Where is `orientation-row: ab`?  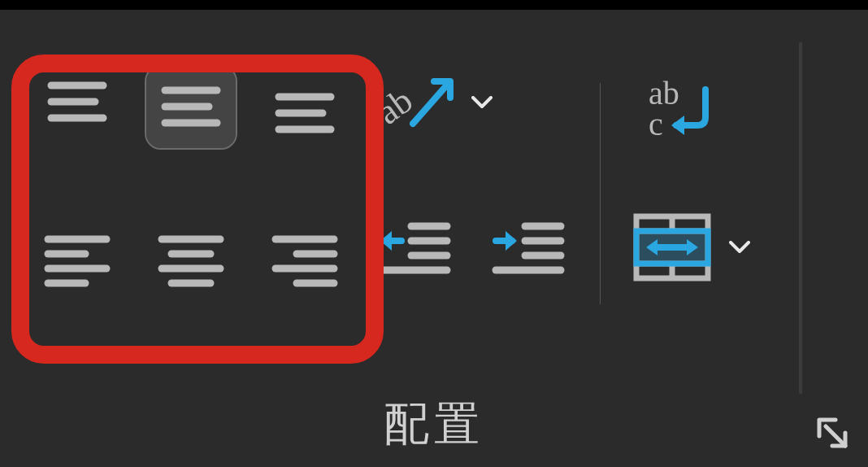 orientation-row: ab is located at coordinates (471, 103).